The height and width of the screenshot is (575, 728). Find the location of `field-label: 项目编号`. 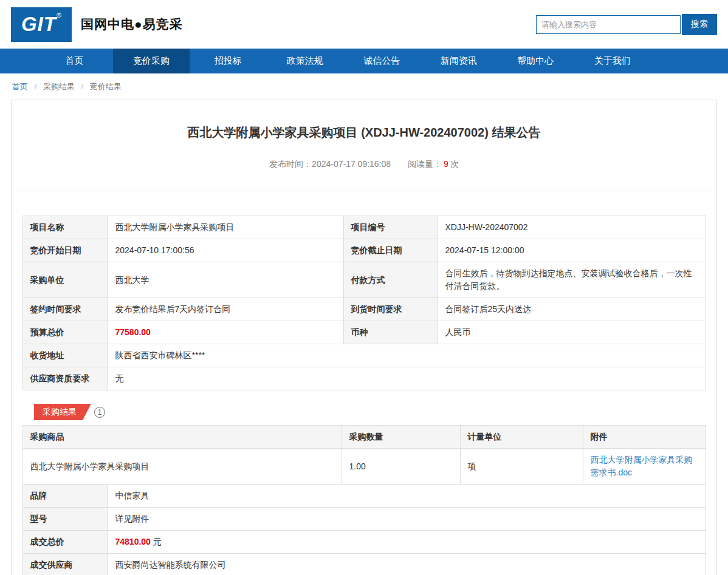

field-label: 项目编号 is located at coordinates (390, 228).